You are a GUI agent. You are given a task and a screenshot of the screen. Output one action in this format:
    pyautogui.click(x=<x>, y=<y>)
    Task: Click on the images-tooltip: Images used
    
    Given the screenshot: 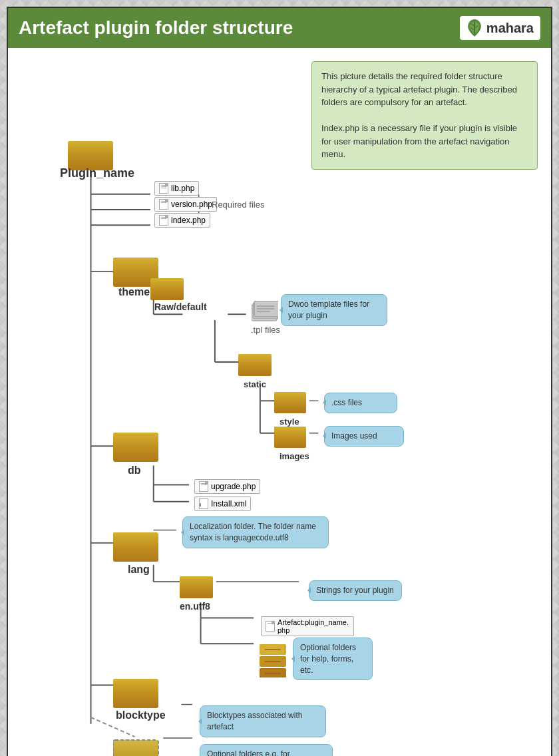 What is the action you would take?
    pyautogui.click(x=364, y=437)
    